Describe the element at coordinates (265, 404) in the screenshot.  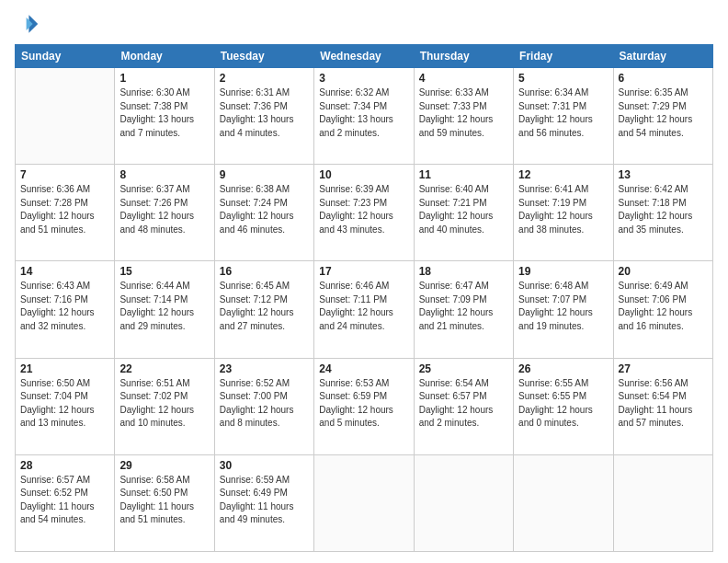
I see `day-info: Sunrise: 6:52 AM Sunset: 7:00 PM Dayligh…` at that location.